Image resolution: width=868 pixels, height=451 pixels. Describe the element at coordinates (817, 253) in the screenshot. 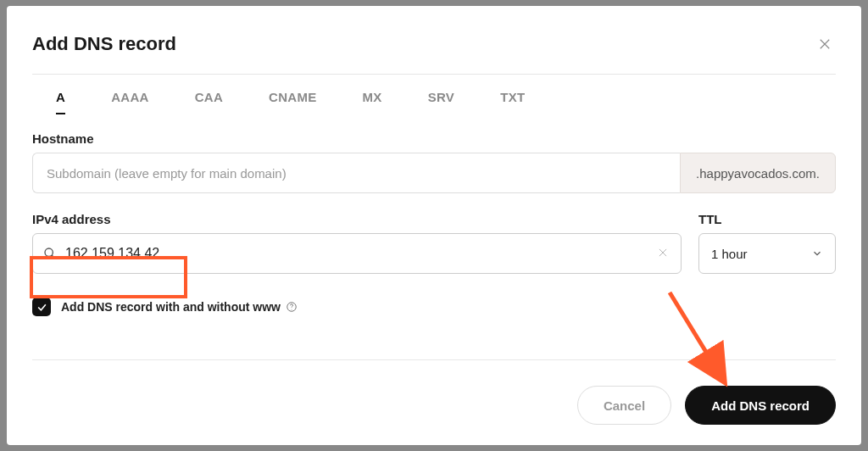

I see `chevron-down-icon` at that location.